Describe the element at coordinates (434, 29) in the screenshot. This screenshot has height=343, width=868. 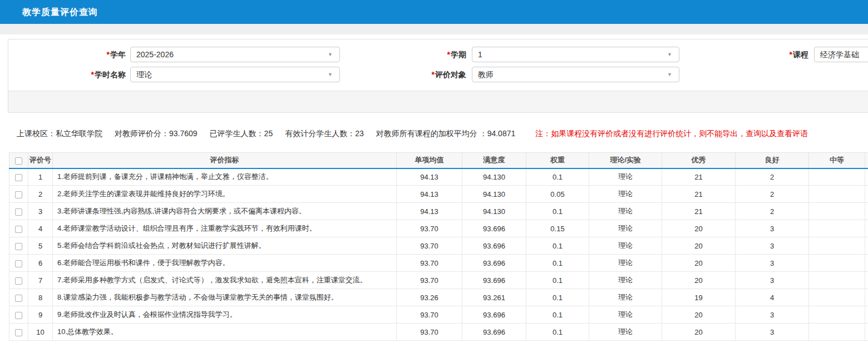
I see `header-divider-strip` at that location.